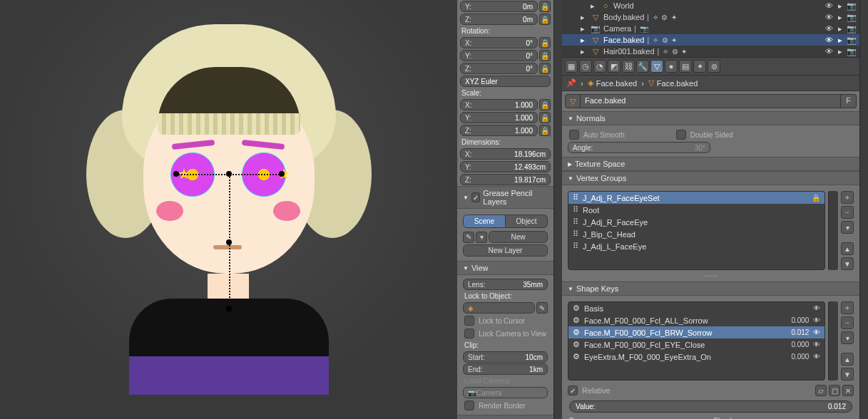  What do you see at coordinates (586, 66) in the screenshot?
I see `scene-tab-icon: ◷` at bounding box center [586, 66].